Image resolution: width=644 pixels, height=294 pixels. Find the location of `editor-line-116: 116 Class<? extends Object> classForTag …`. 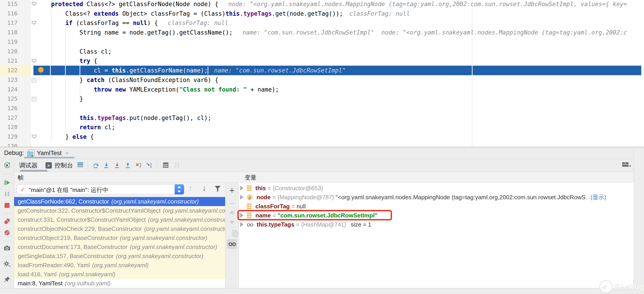

editor-line-116: 116 Class<? extends Object> classForTag … is located at coordinates (322, 13).